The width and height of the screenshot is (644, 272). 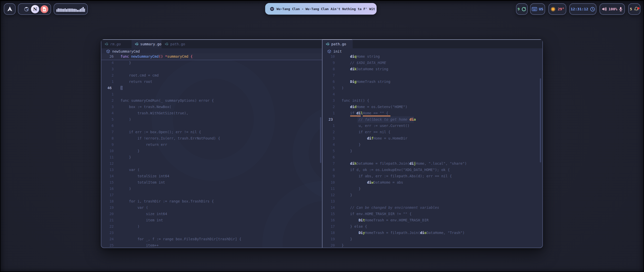 What do you see at coordinates (27, 9) in the screenshot?
I see `globe-tray-icon` at bounding box center [27, 9].